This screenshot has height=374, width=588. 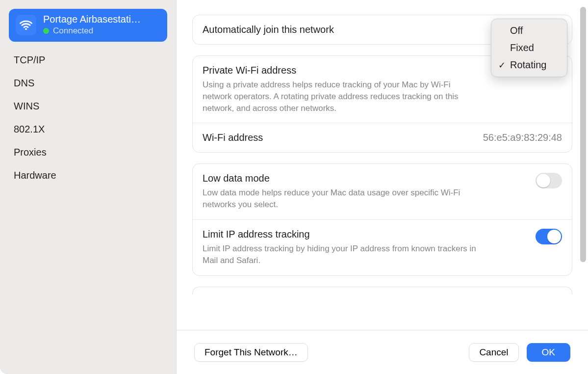 What do you see at coordinates (251, 352) in the screenshot?
I see `forget-network-button: Forget This Network…` at bounding box center [251, 352].